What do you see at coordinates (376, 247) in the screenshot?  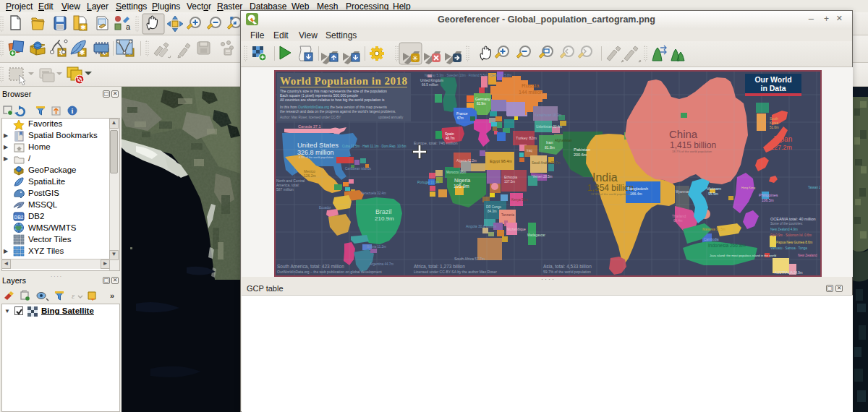 I see `svg-text: Bolivia 11.2m` at bounding box center [376, 247].